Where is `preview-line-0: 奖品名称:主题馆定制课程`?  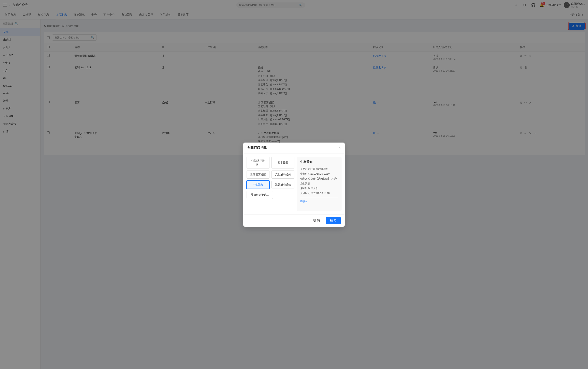
preview-line-0: 奖品名称:主题馆定制课程 is located at coordinates (319, 169).